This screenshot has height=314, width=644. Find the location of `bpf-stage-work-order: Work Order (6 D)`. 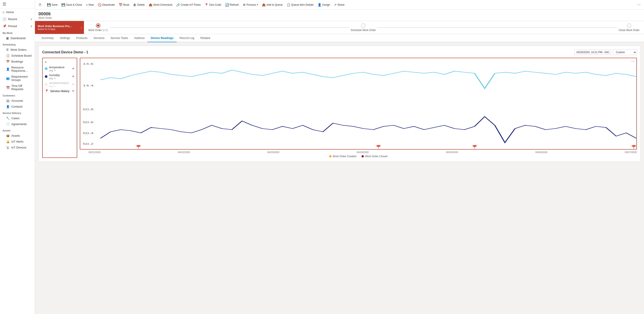

bpf-stage-work-order: Work Order (6 D) is located at coordinates (98, 28).